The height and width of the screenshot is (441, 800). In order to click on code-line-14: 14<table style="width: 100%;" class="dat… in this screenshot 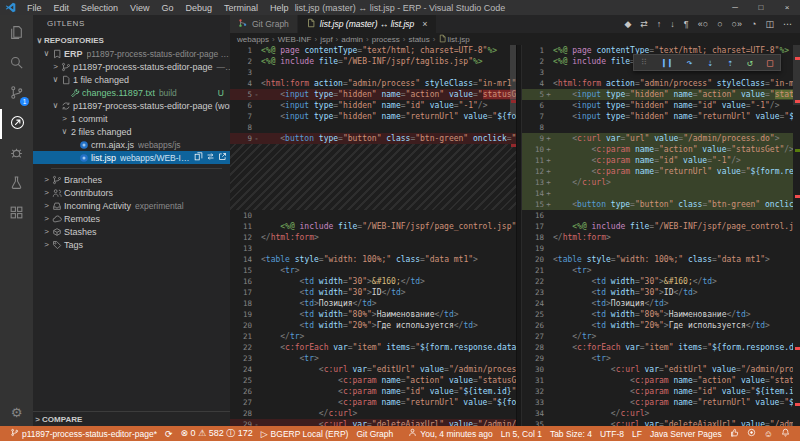, I will do `click(373, 260)`.